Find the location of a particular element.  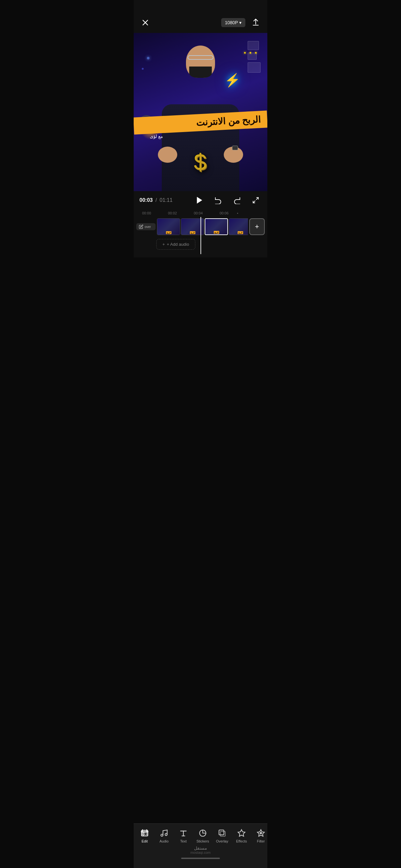

watch is located at coordinates (235, 148).